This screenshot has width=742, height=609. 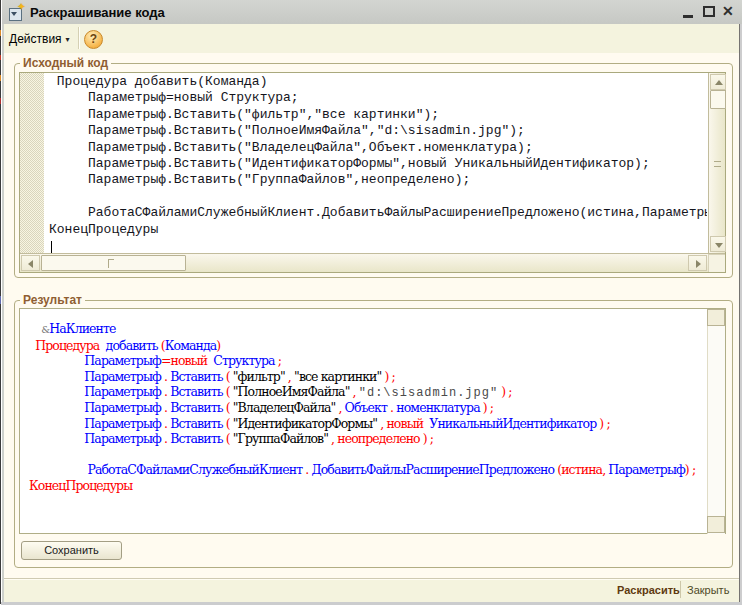 What do you see at coordinates (368, 361) in the screenshot?
I see `result-code-line: Параметрыф=новый Структура ;` at bounding box center [368, 361].